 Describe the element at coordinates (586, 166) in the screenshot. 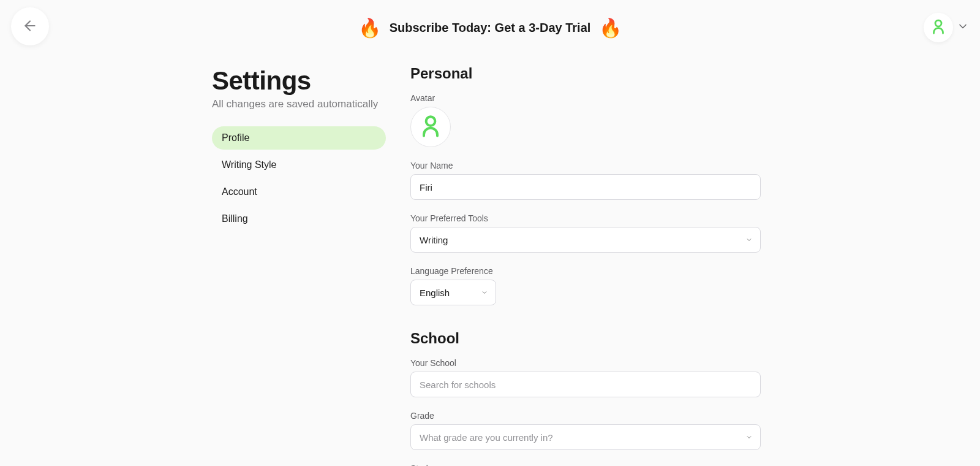

I see `name-label: Your Name` at that location.